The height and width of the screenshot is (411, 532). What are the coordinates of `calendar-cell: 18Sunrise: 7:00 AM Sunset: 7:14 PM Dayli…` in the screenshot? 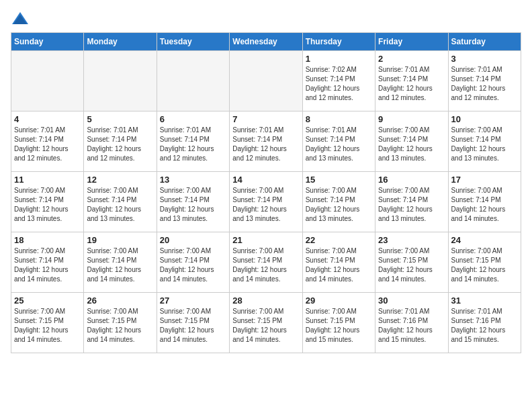 It's located at (48, 263).